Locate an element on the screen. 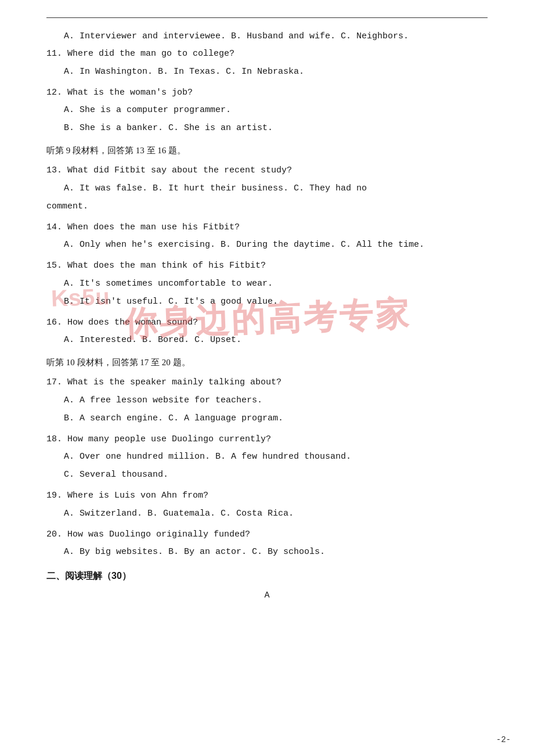  q11-options: A. In Washington. B. In Texas. C. In Neb… is located at coordinates (267, 72).